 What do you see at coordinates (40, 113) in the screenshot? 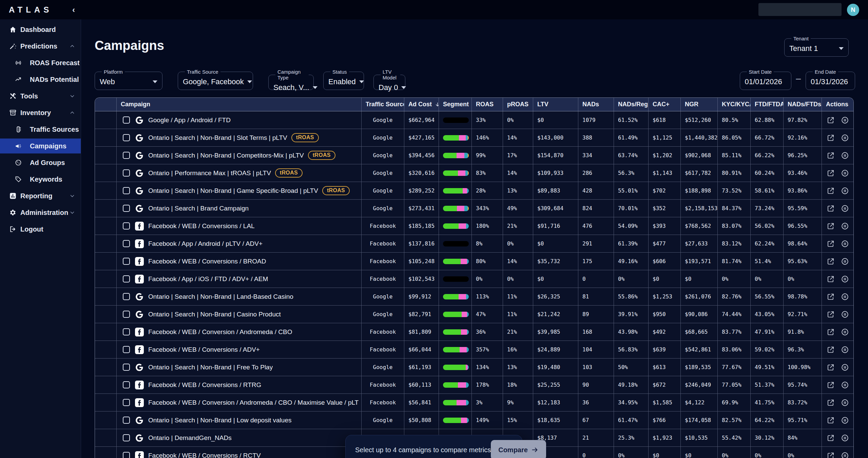
I see `sidebar-item-inventory: Inventory` at bounding box center [40, 113].